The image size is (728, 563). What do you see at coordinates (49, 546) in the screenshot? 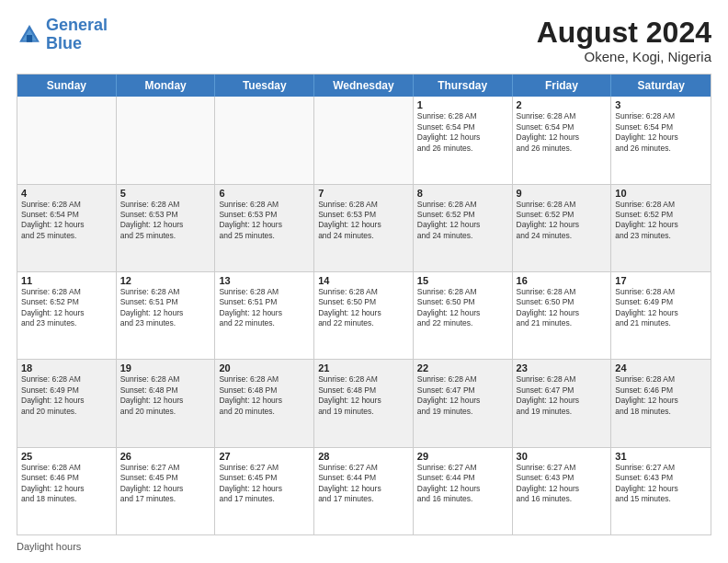
I see `footer-label: Daylight hours` at bounding box center [49, 546].